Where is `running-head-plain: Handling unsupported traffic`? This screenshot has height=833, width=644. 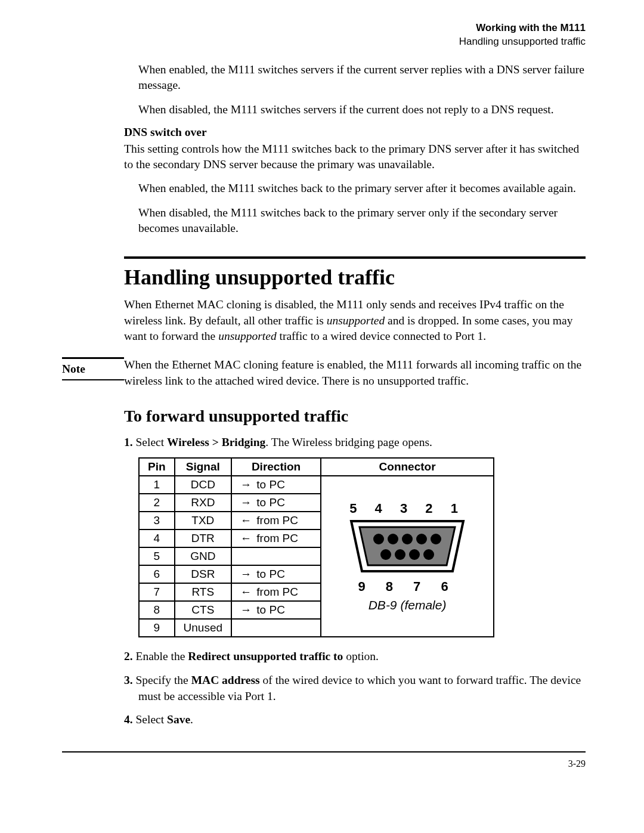 running-head-plain: Handling unsupported traffic is located at coordinates (522, 42).